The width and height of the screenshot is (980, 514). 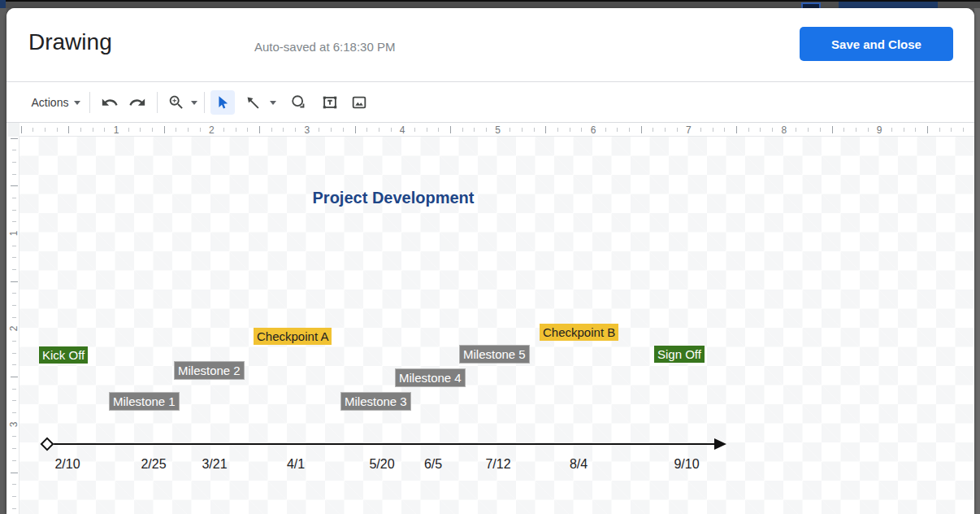 I want to click on timeline-date: 9/10, so click(x=686, y=464).